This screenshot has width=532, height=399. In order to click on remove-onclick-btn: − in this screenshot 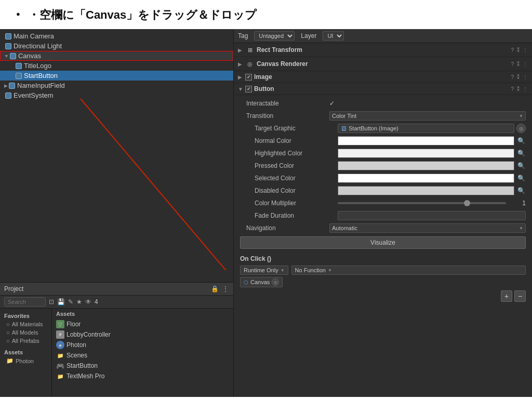, I will do `click(520, 296)`.